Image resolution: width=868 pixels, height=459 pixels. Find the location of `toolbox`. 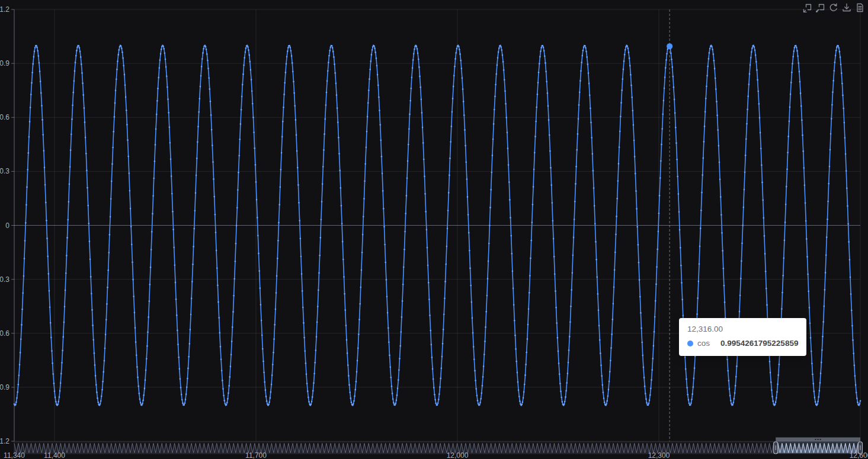

toolbox is located at coordinates (833, 7).